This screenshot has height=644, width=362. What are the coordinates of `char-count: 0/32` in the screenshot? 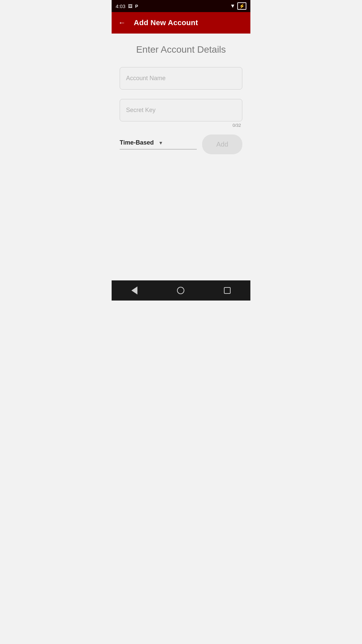 It's located at (181, 125).